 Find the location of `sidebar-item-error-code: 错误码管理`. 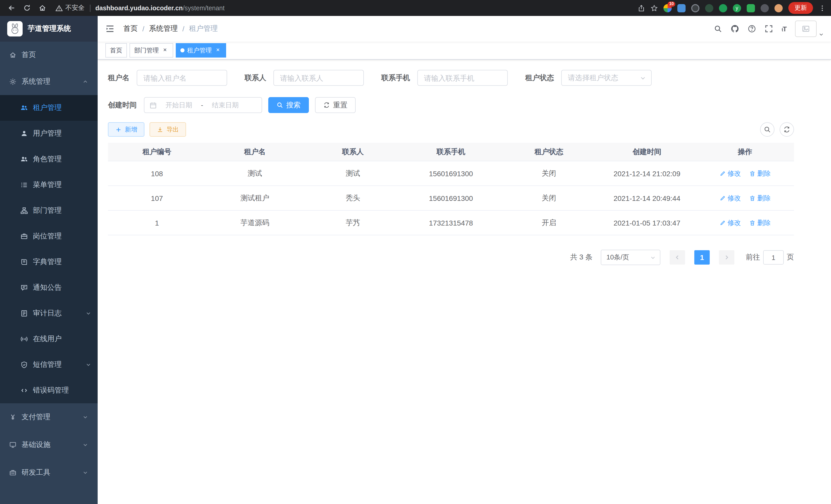

sidebar-item-error-code: 错误码管理 is located at coordinates (49, 390).